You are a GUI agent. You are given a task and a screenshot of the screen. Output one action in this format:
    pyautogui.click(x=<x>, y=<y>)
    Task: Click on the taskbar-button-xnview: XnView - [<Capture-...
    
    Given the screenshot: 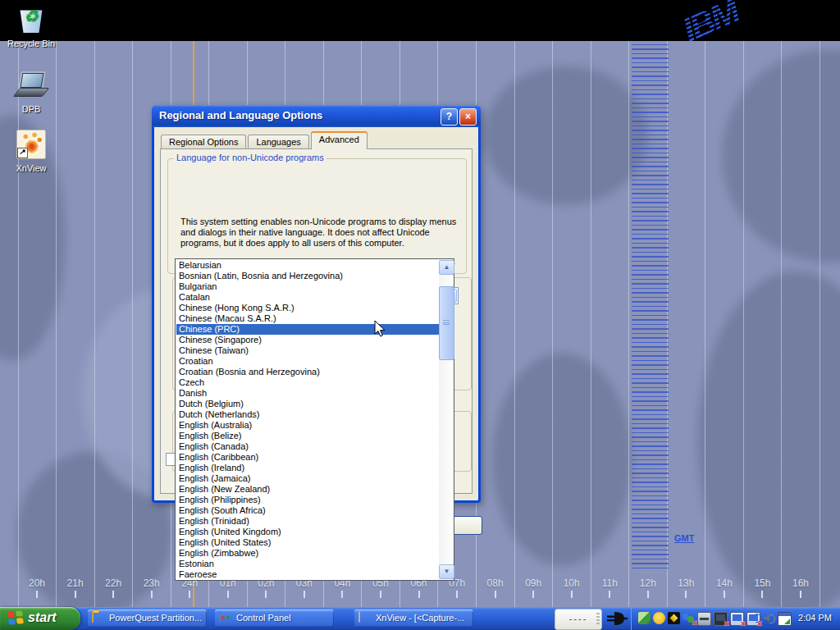 What is the action you would take?
    pyautogui.click(x=413, y=619)
    